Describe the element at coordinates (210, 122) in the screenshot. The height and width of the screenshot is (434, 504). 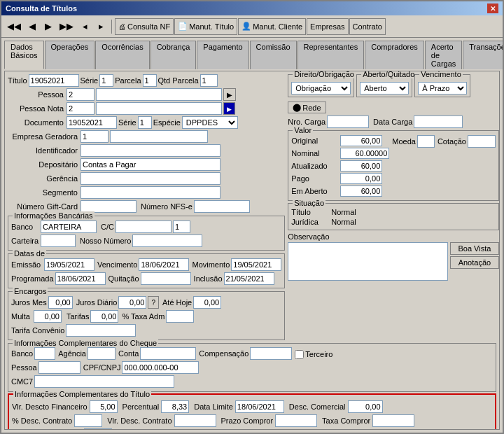
I see `especie-select: DPPDES` at that location.